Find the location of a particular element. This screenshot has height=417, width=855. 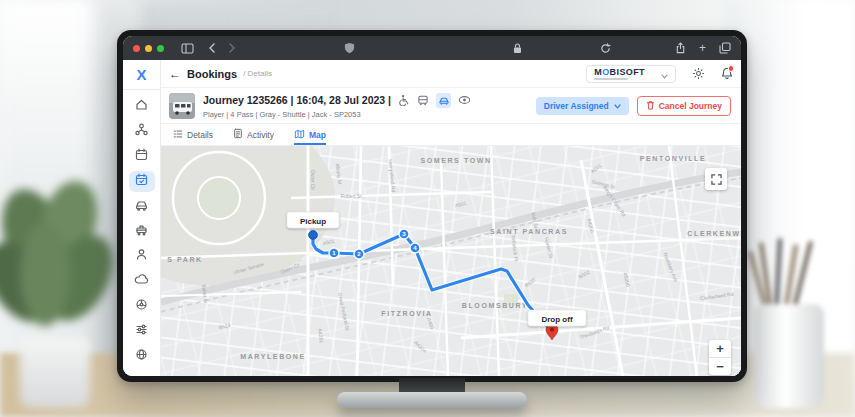

street-label: Robert St is located at coordinates (351, 196).